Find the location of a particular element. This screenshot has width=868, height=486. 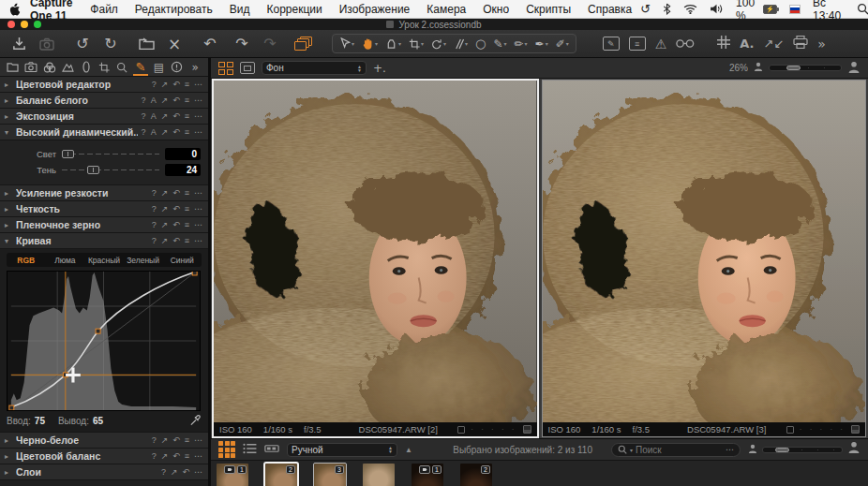

menu-help: Справка is located at coordinates (609, 9).